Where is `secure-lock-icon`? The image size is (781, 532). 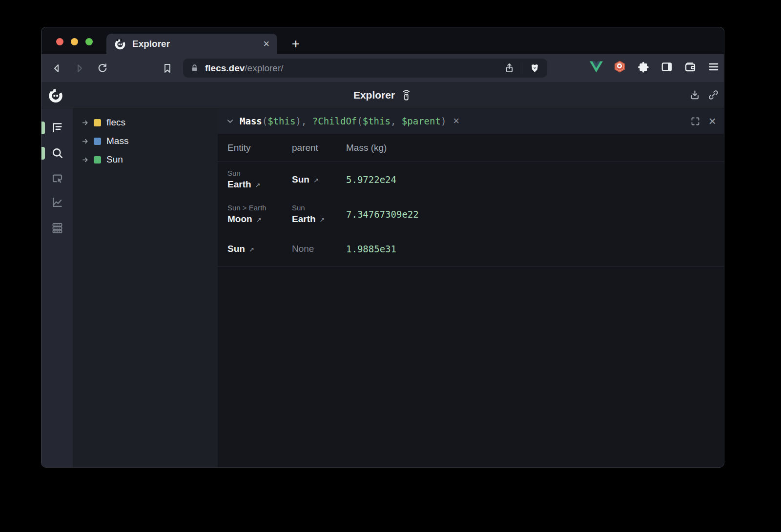 secure-lock-icon is located at coordinates (194, 68).